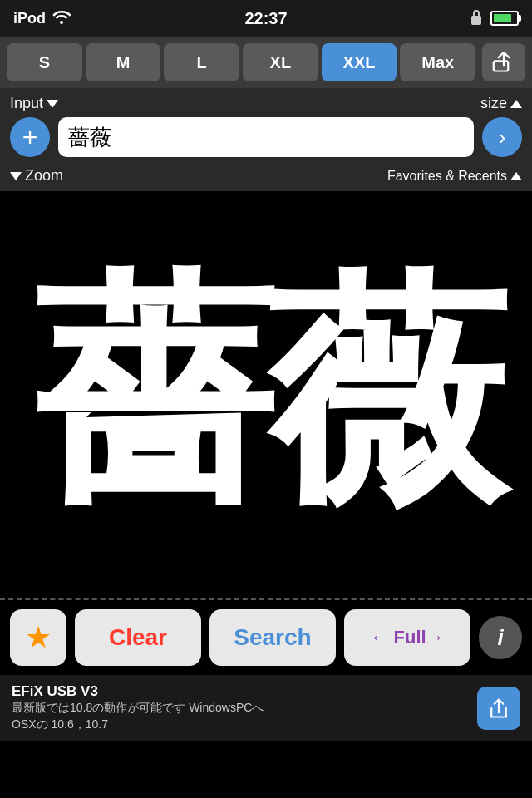  Describe the element at coordinates (266, 103) in the screenshot. I see `input-label-row: Input size` at that location.